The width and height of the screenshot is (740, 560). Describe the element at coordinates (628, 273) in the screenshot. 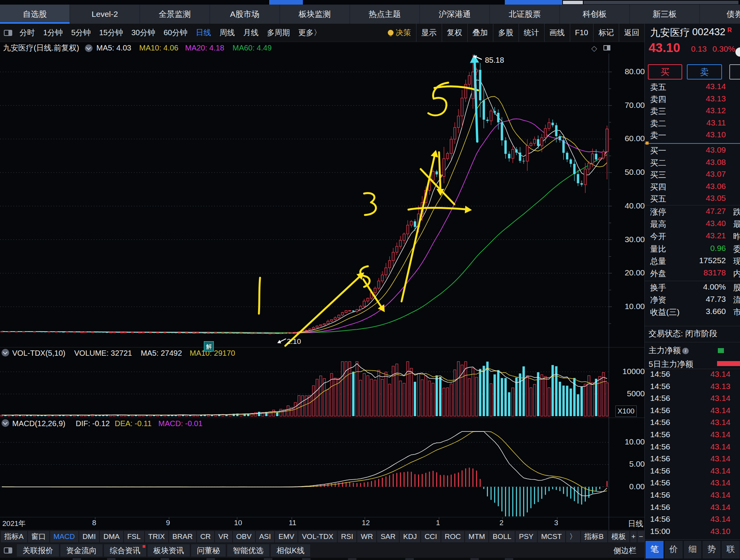

I see `axis-tick-label: 20.00` at that location.